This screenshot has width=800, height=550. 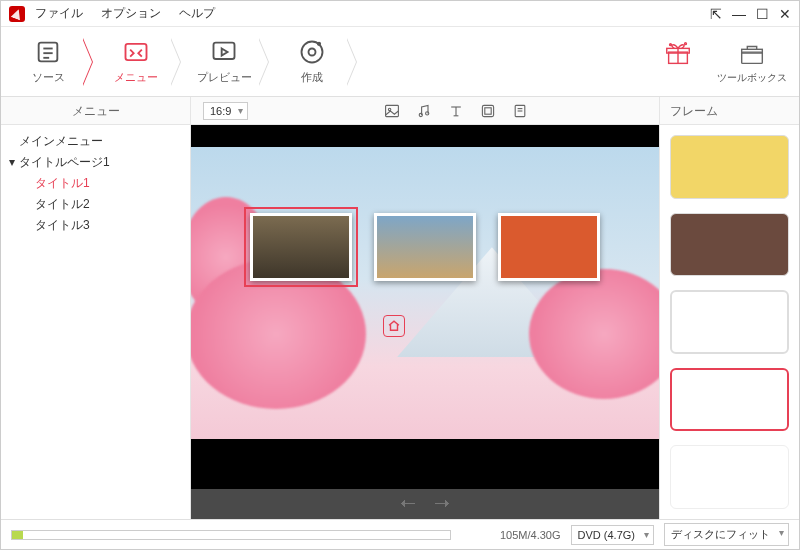 I want to click on frame-panel, so click(x=729, y=322).